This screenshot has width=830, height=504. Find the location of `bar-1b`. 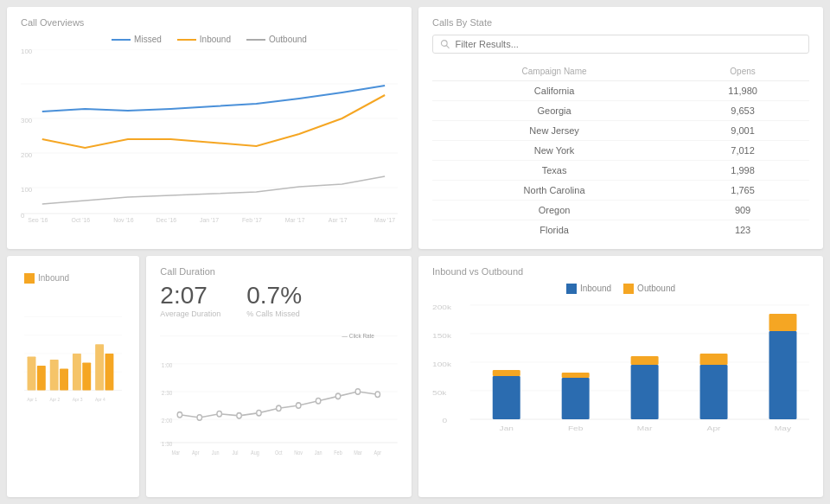

bar-1b is located at coordinates (42, 378).